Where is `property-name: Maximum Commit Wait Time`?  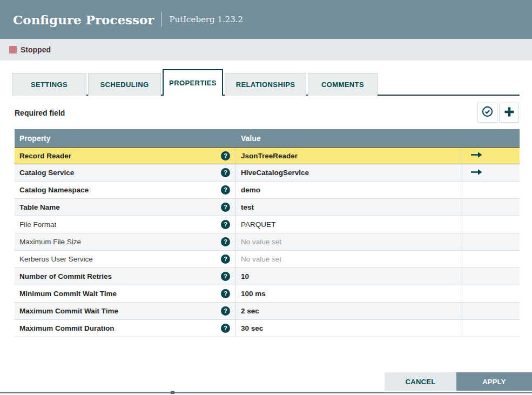 property-name: Maximum Commit Wait Time is located at coordinates (69, 311).